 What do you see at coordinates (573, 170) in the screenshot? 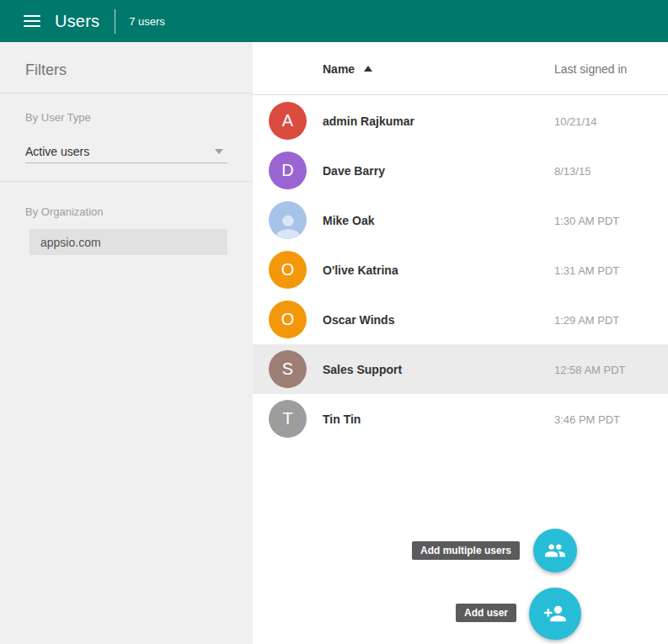
I see `last-signed-in: 8/13/15` at bounding box center [573, 170].